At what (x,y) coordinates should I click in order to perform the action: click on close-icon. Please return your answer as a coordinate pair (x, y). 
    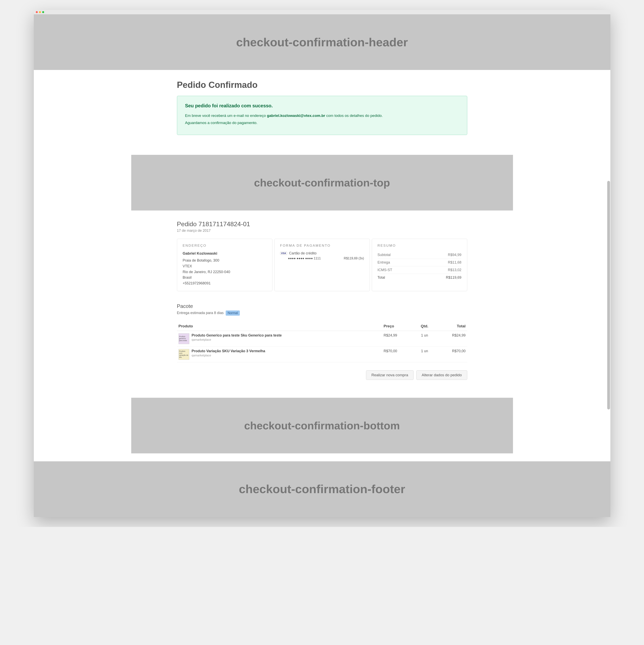
    Looking at the image, I should click on (37, 12).